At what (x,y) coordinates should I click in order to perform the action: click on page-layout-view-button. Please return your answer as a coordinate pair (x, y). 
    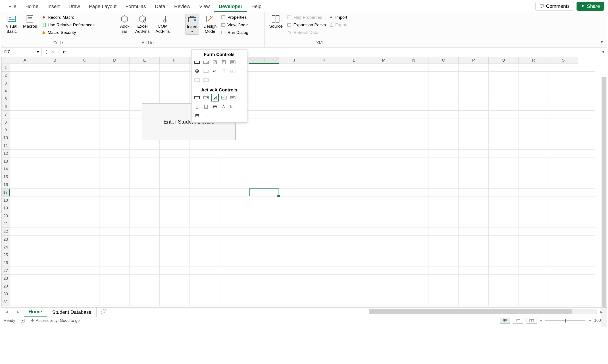
    Looking at the image, I should click on (518, 321).